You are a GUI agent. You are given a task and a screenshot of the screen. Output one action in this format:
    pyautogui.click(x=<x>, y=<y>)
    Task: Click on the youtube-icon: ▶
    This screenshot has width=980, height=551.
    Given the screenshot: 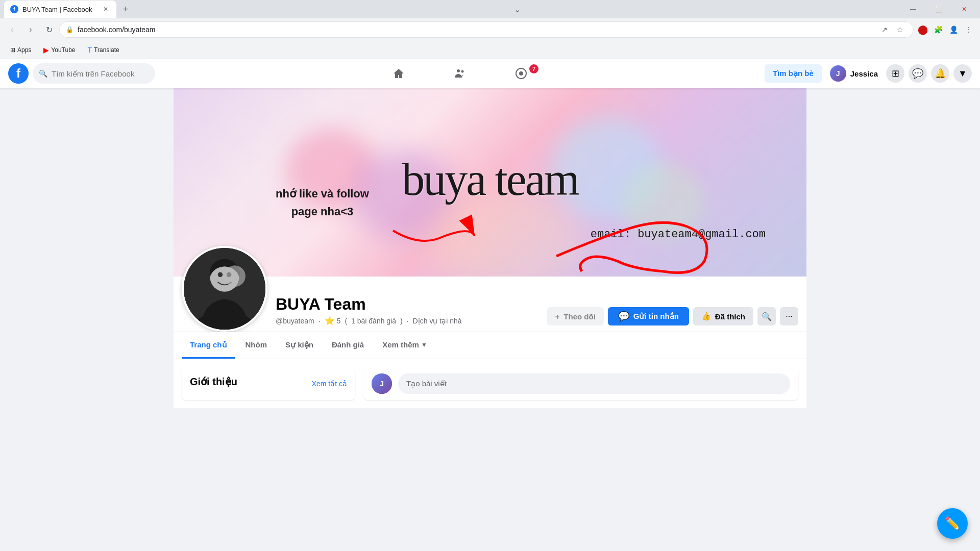 What is the action you would take?
    pyautogui.click(x=46, y=50)
    